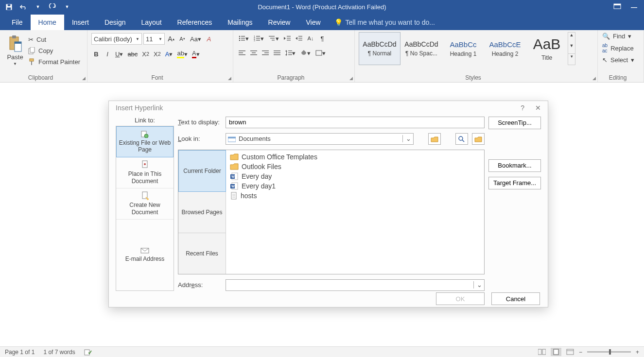 Image resolution: width=644 pixels, height=357 pixels. Describe the element at coordinates (355, 122) in the screenshot. I see `text-to-display-input` at that location.